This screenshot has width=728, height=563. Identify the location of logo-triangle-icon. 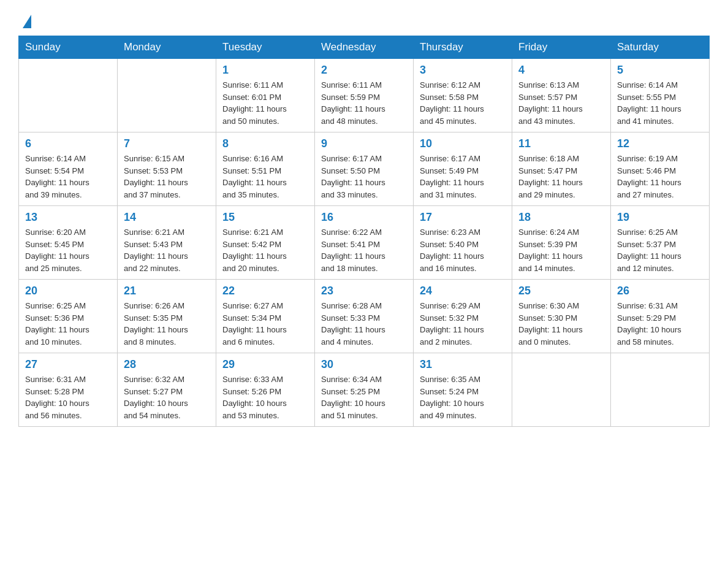
(27, 21).